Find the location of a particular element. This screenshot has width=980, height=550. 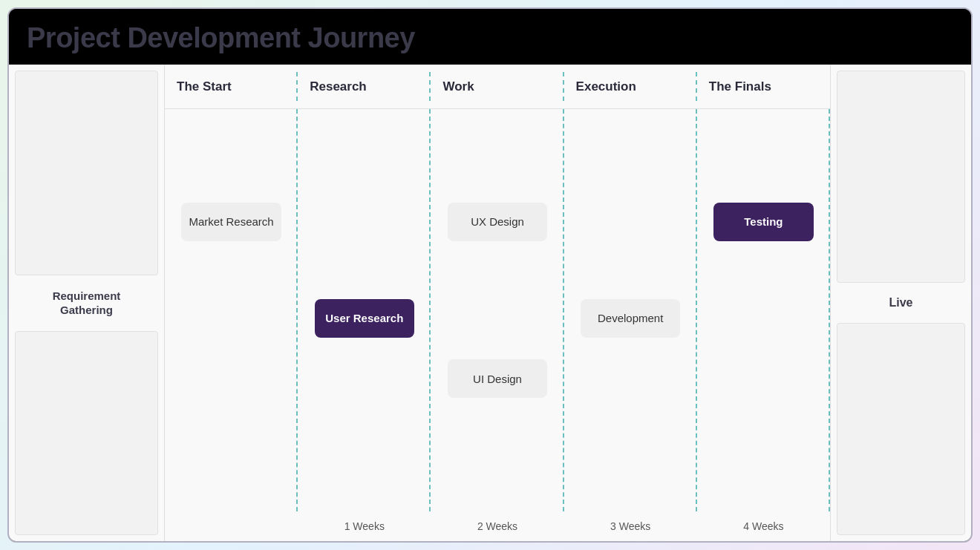

card-testing: Testing is located at coordinates (763, 222).